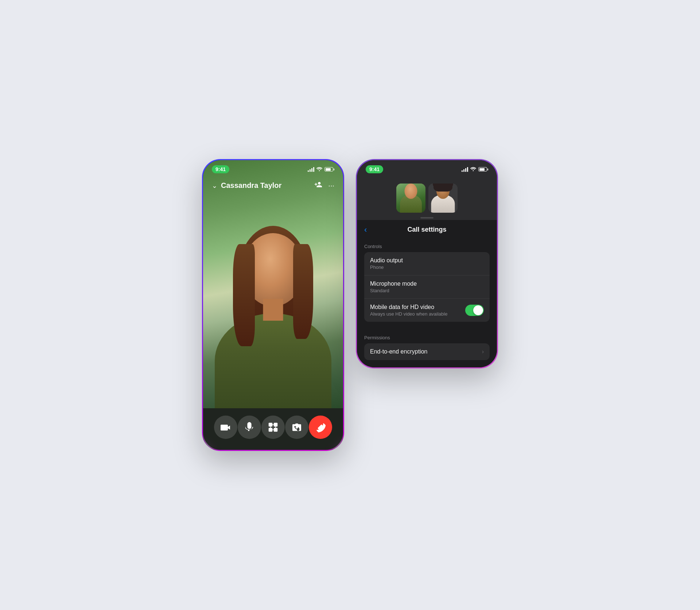  What do you see at coordinates (427, 229) in the screenshot?
I see `settings-nav: ‹ Call settings` at bounding box center [427, 229].